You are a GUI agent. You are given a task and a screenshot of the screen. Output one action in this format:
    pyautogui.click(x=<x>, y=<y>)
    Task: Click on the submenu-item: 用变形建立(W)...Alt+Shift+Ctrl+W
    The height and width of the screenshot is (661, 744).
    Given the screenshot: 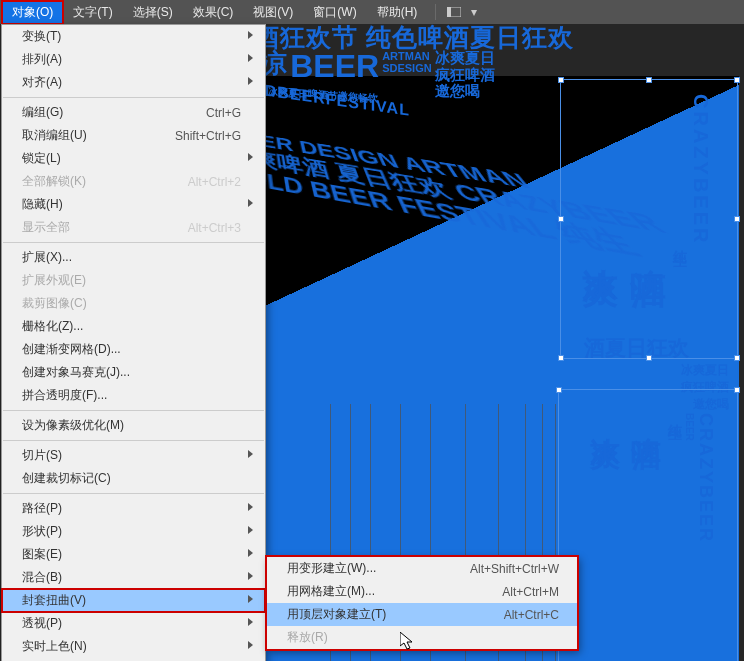 What is the action you would take?
    pyautogui.click(x=422, y=568)
    